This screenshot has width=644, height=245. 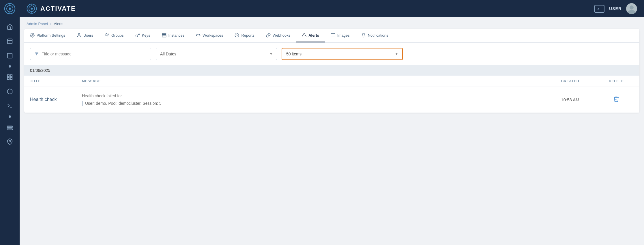 I want to click on brand: ACTIVATE, so click(x=51, y=9).